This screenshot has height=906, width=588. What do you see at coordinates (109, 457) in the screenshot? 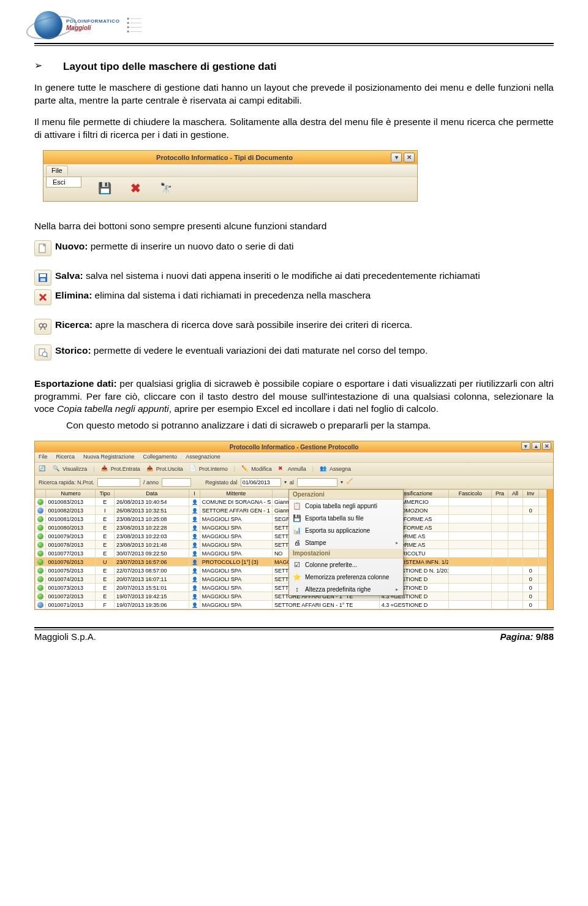
I see `menu-nuova-registrazione: Nuova Registrazione` at bounding box center [109, 457].